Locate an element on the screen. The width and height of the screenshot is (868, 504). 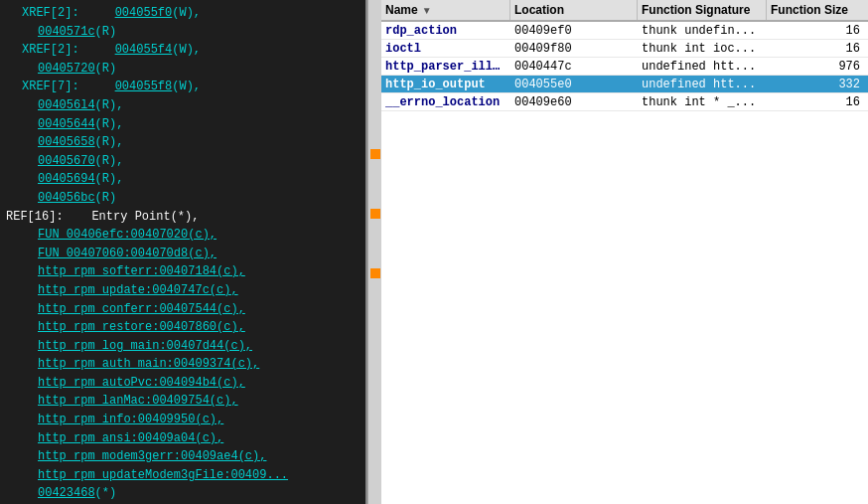
func-ref: http_rpm_restore:00407860(c), is located at coordinates (141, 327).